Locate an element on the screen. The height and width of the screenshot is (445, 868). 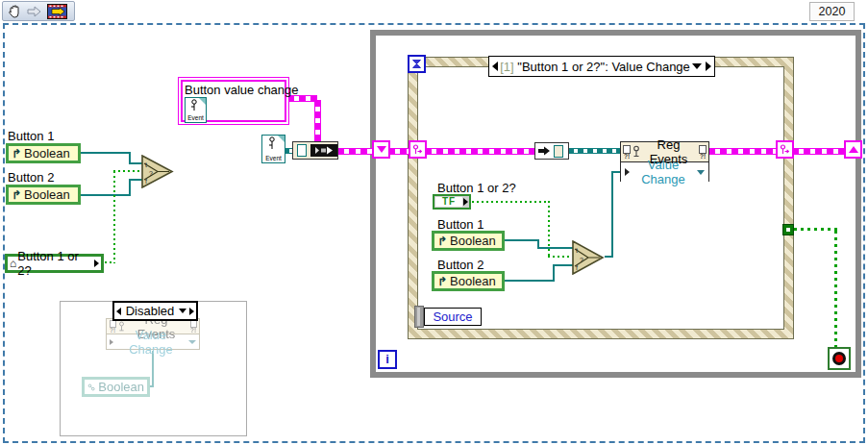
wire-select-to-regevents is located at coordinates (612, 215).